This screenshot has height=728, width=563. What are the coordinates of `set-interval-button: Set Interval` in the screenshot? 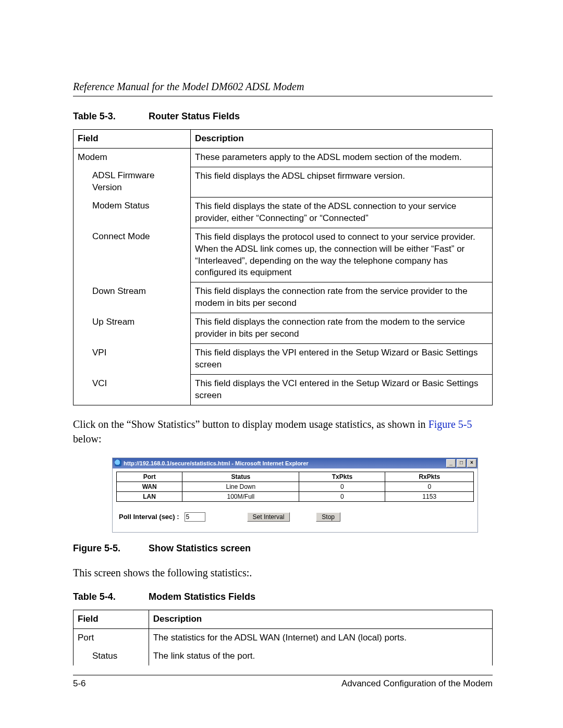 It's located at (269, 517).